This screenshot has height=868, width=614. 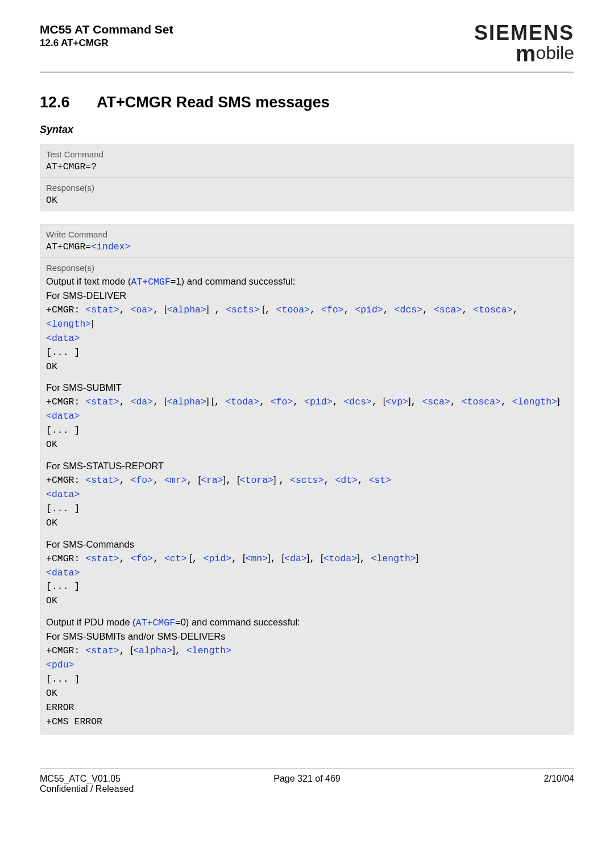 What do you see at coordinates (156, 623) in the screenshot?
I see `atcmgf-link-2: AT+CMGF` at bounding box center [156, 623].